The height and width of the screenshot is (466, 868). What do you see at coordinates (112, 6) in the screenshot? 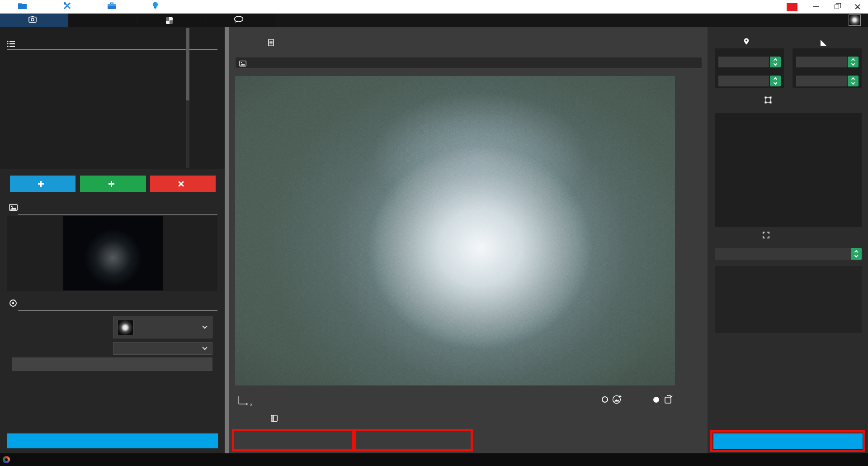
I see `toolbox-icon` at bounding box center [112, 6].